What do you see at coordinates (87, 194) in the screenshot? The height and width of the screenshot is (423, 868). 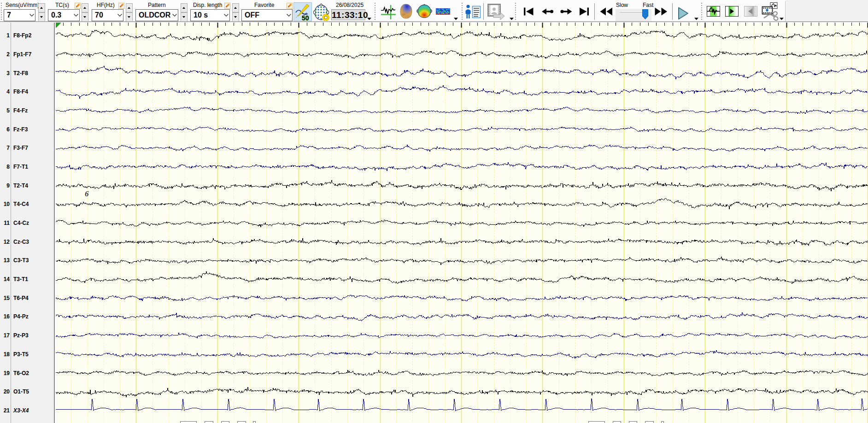 I see `svg-text: 6` at bounding box center [87, 194].